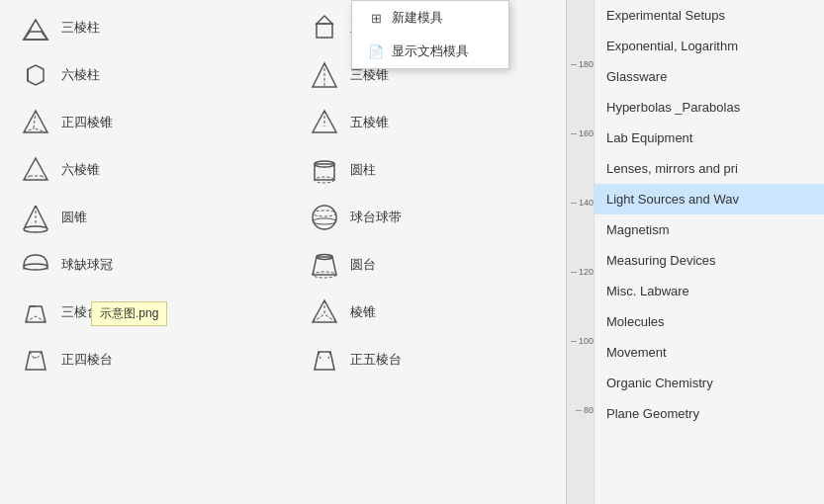  What do you see at coordinates (417, 18) in the screenshot?
I see `menu-item-label: 新建模具` at bounding box center [417, 18].